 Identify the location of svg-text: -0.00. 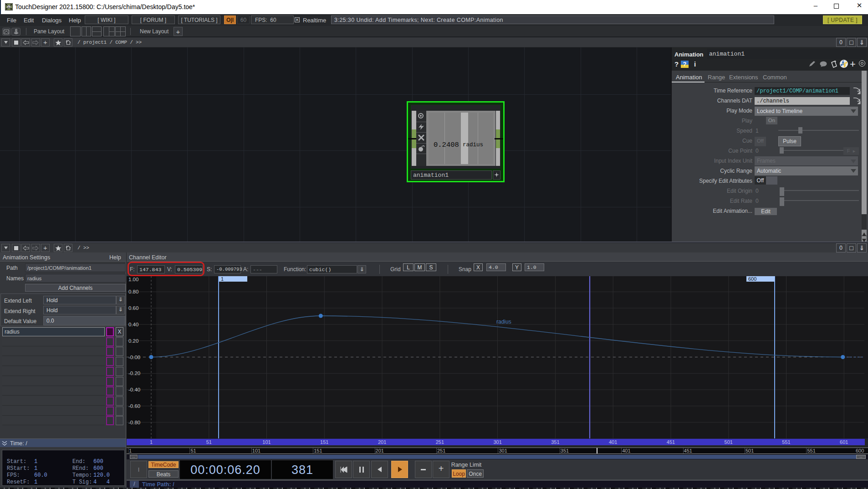
(134, 357).